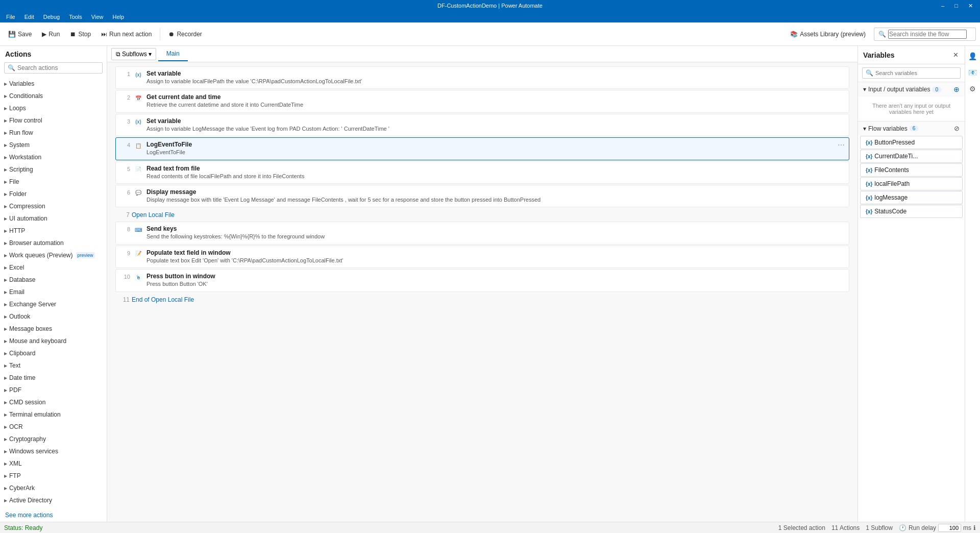  What do you see at coordinates (53, 476) in the screenshot?
I see `action-group-ftp: ▶FTP` at bounding box center [53, 476].